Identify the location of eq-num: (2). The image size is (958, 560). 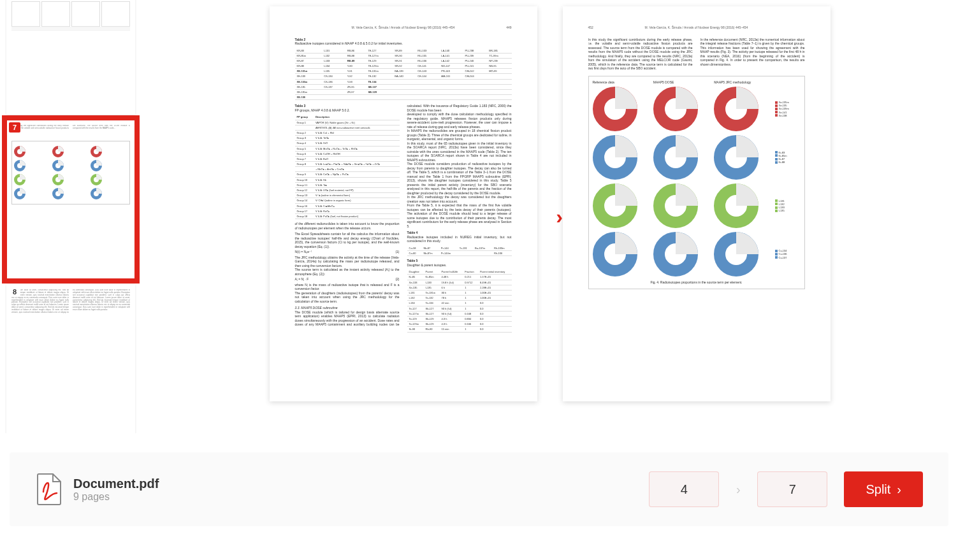
(397, 279).